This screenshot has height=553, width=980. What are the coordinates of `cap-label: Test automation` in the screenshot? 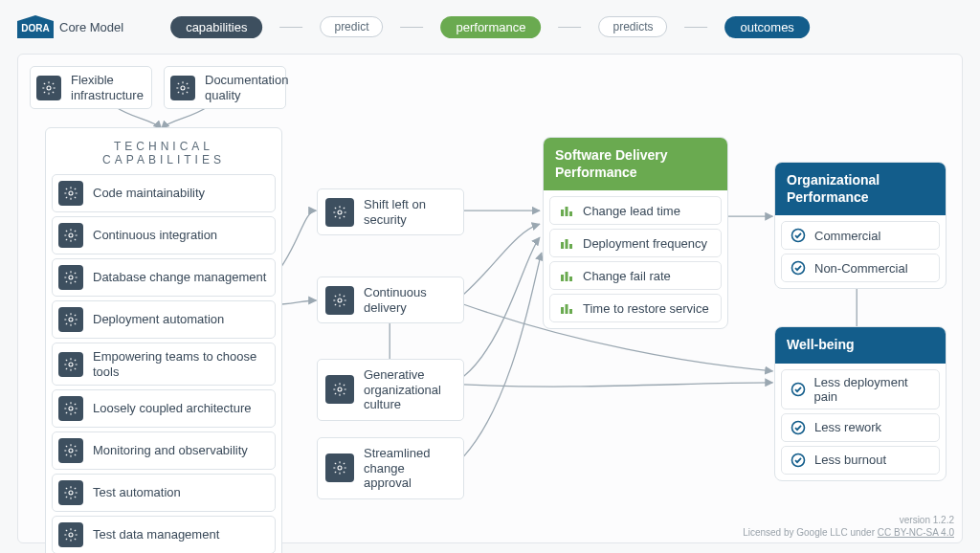 It's located at (137, 493).